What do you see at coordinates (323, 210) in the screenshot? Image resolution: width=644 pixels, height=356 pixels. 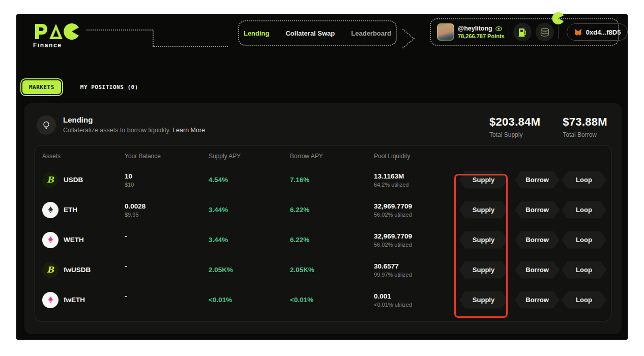 I see `table-row: B ETH 0.0028 $9.95 3.44% 6.22% 32,969.77…` at bounding box center [323, 210].